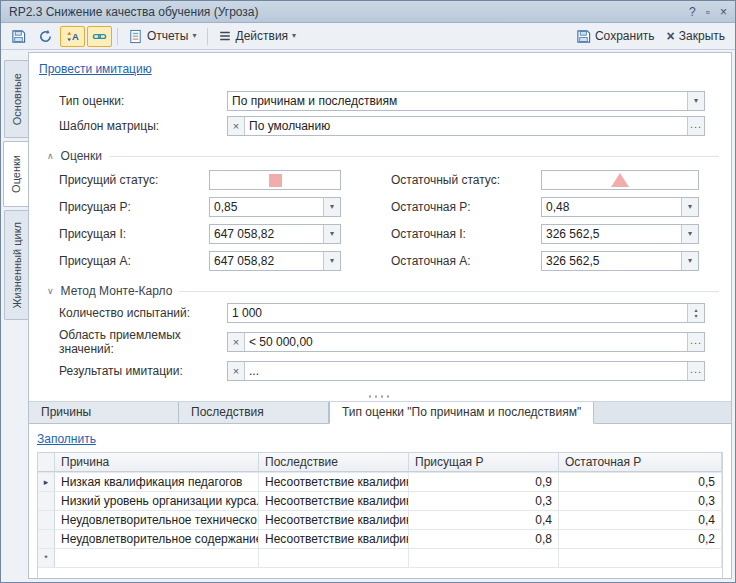 The image size is (736, 583). I want to click on cell-residual-p, so click(640, 558).